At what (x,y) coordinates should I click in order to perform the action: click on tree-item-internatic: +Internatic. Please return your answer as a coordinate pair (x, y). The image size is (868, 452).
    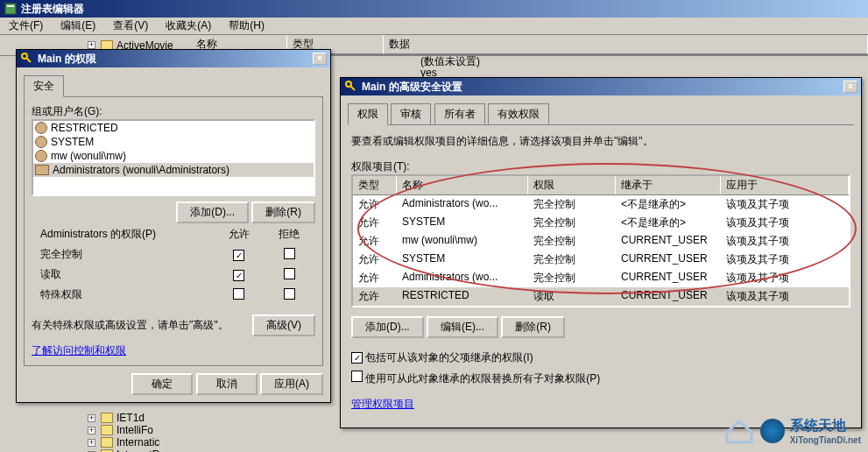
    Looking at the image, I should click on (126, 442).